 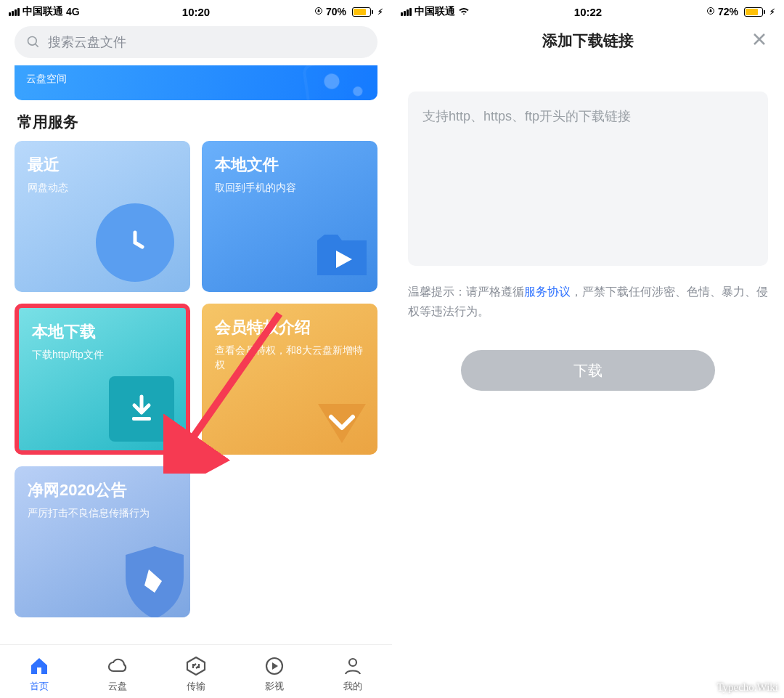 I want to click on folder-play-icon, so click(x=340, y=254).